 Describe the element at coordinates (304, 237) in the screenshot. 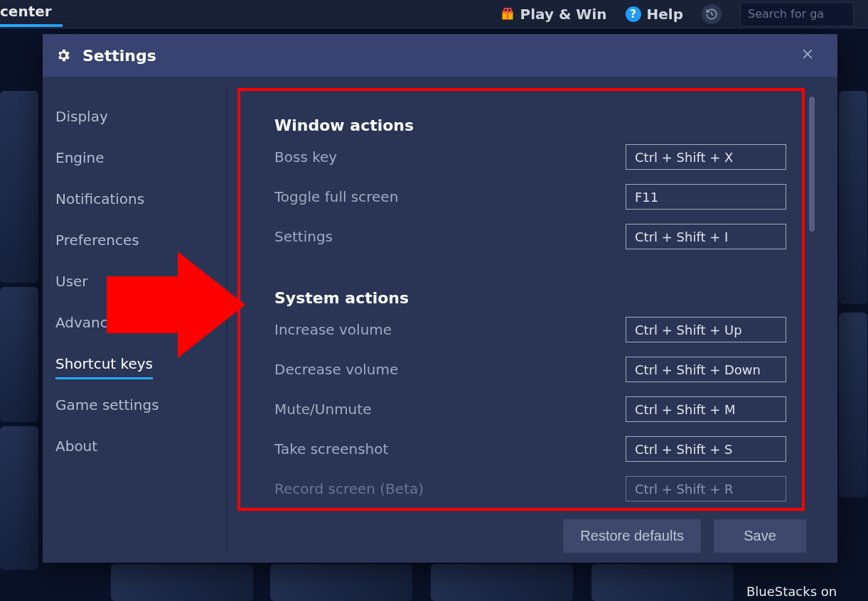

I see `row-label: Settings` at that location.